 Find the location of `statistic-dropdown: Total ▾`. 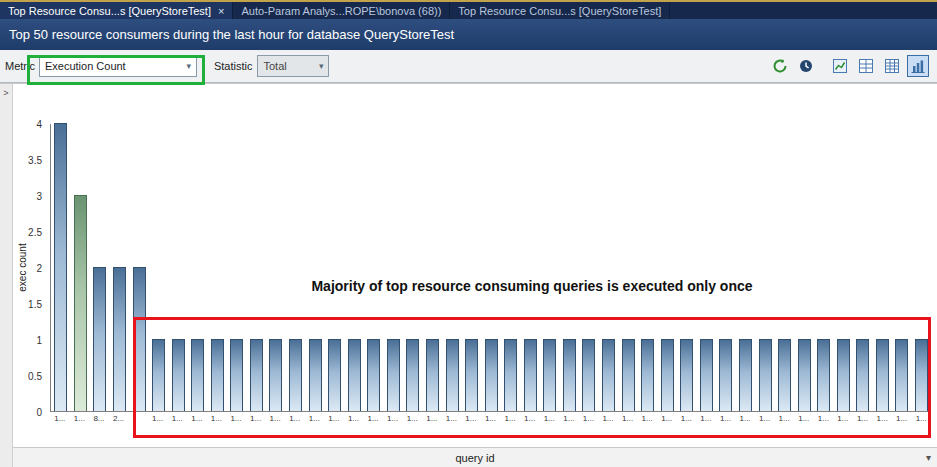

statistic-dropdown: Total ▾ is located at coordinates (293, 66).